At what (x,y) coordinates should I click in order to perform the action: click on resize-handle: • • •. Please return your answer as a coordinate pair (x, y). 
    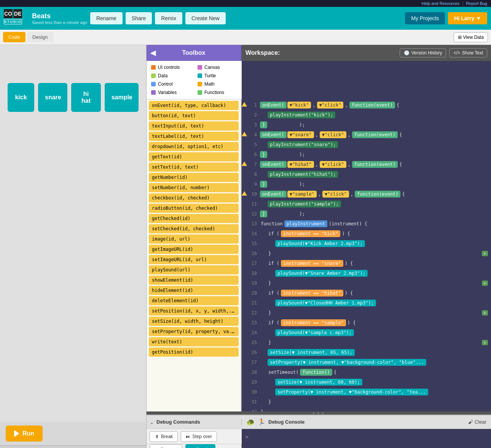
    Looking at the image, I should click on (319, 413).